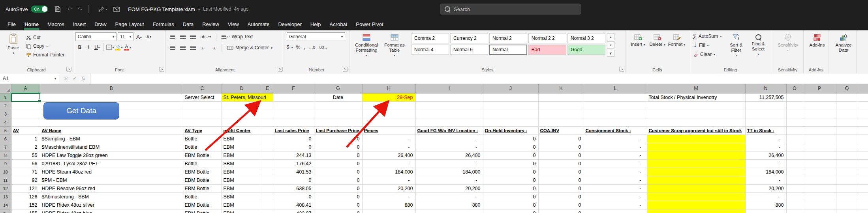  Describe the element at coordinates (511, 172) in the screenshot. I see `cell-J10: 0` at that location.